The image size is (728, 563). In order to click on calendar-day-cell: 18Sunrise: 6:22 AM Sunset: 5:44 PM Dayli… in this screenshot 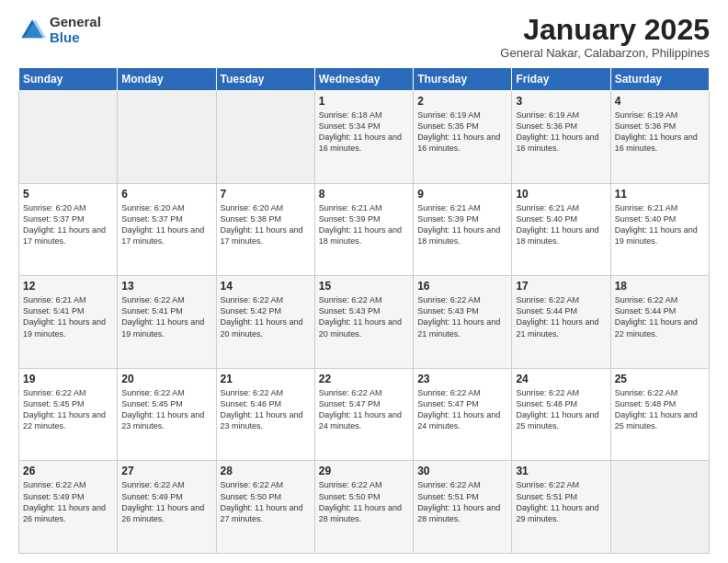, I will do `click(660, 322)`.